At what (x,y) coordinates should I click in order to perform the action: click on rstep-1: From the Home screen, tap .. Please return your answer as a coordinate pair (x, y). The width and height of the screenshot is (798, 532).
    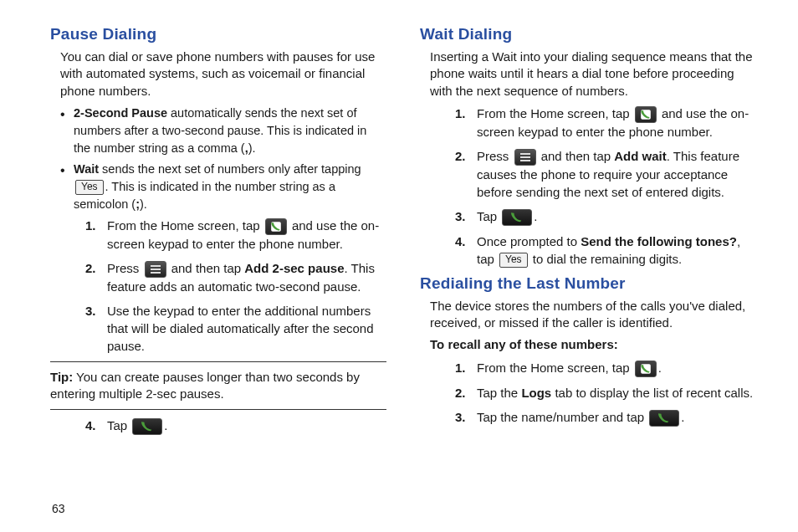
    Looking at the image, I should click on (606, 368).